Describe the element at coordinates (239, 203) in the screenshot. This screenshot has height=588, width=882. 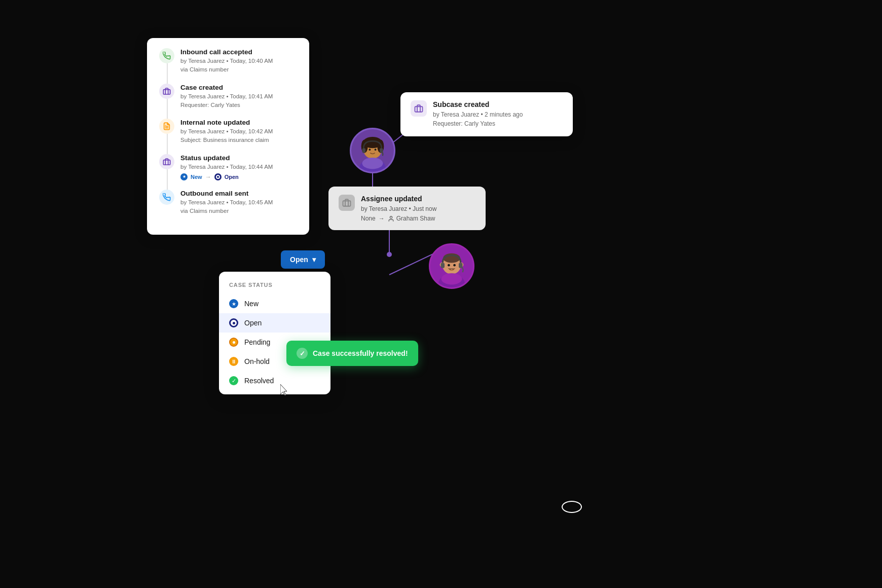
I see `activity-content-email: Outbound email sent by Teresa Juarez • T…` at that location.